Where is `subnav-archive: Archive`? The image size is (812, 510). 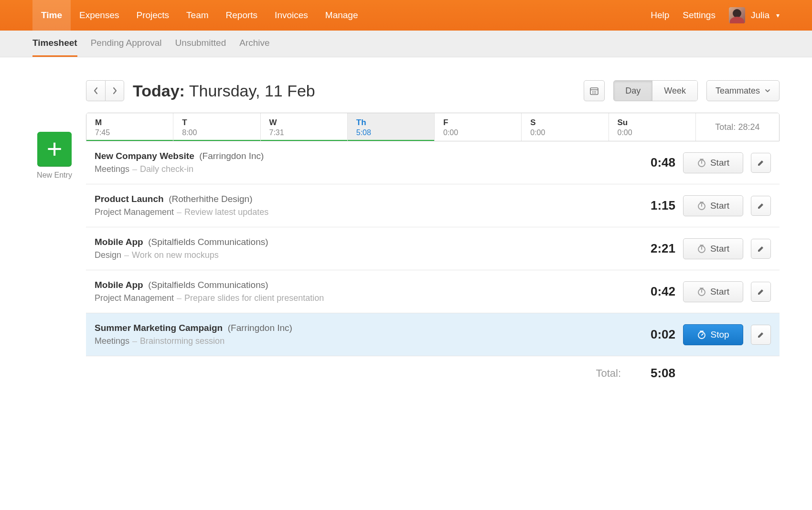
subnav-archive: Archive is located at coordinates (254, 44).